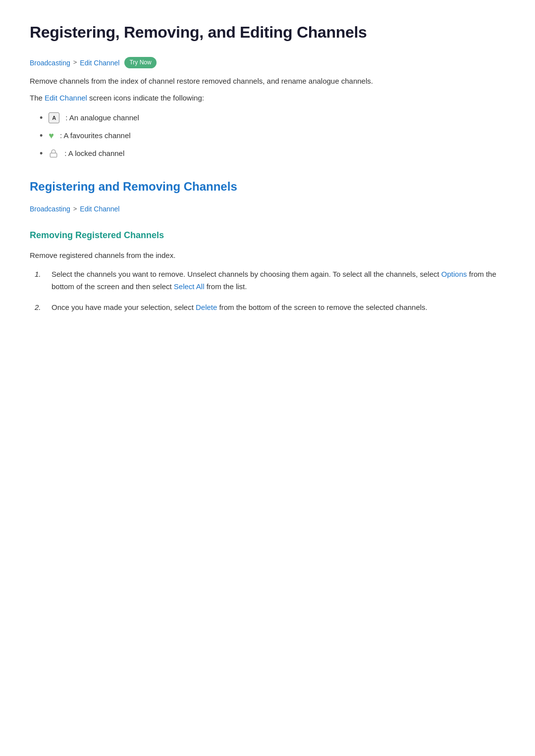 This screenshot has height=756, width=535. Describe the element at coordinates (100, 63) in the screenshot. I see `breadcrumb-link-edit-channel: Edit Channel` at that location.